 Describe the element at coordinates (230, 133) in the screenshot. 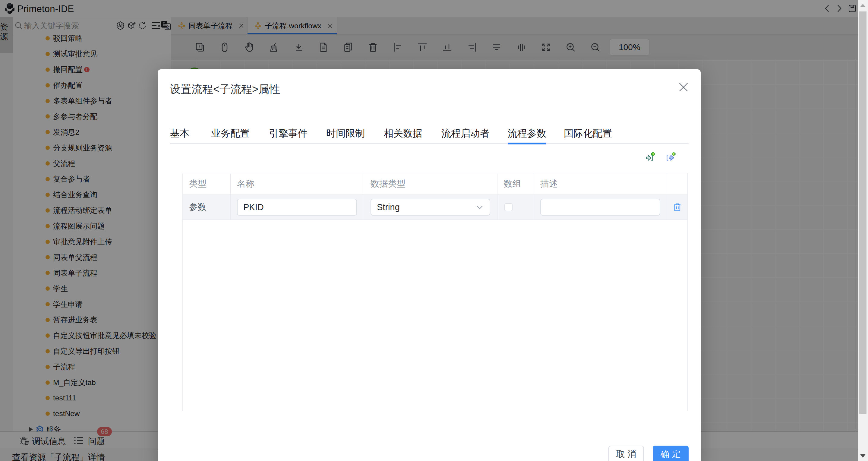

I see `dialog-tab: 业务配置` at that location.